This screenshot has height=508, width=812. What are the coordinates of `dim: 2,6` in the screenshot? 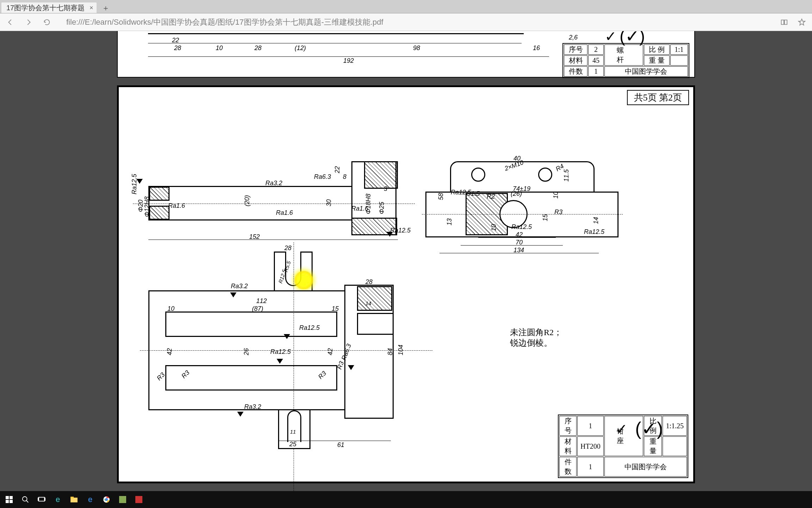 It's located at (573, 37).